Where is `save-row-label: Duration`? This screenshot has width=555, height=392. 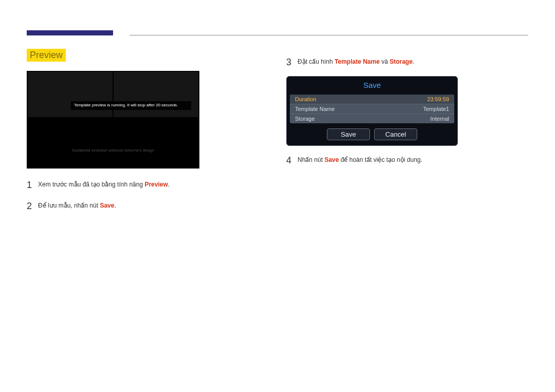 save-row-label: Duration is located at coordinates (306, 99).